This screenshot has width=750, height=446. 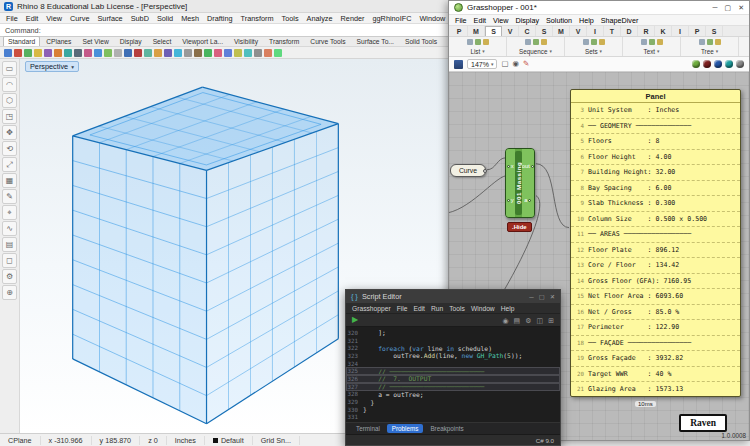 I want to click on run-button: ▶, so click(x=355, y=320).